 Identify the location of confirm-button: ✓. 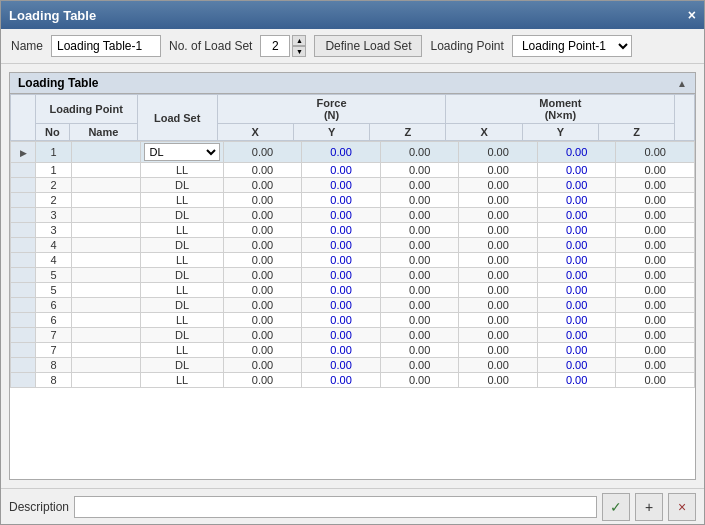
(616, 507).